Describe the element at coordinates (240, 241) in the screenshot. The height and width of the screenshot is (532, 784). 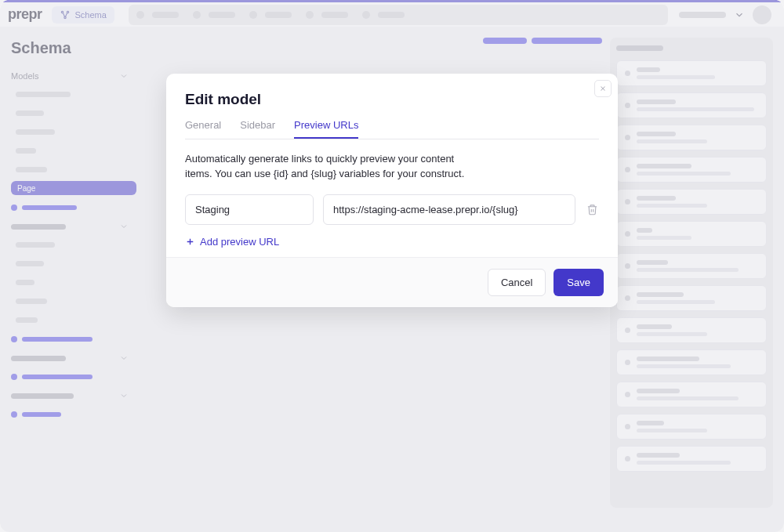
I see `add-preview-url-label: Add preview URL` at that location.